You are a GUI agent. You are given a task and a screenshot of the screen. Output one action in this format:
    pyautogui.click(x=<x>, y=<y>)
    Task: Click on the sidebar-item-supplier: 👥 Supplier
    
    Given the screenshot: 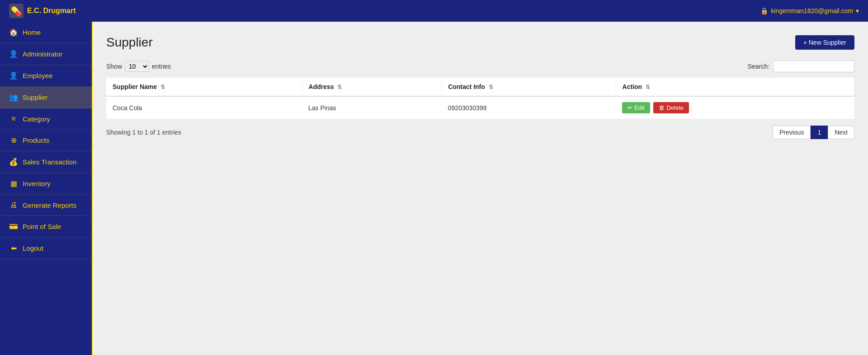 What is the action you would take?
    pyautogui.click(x=46, y=98)
    